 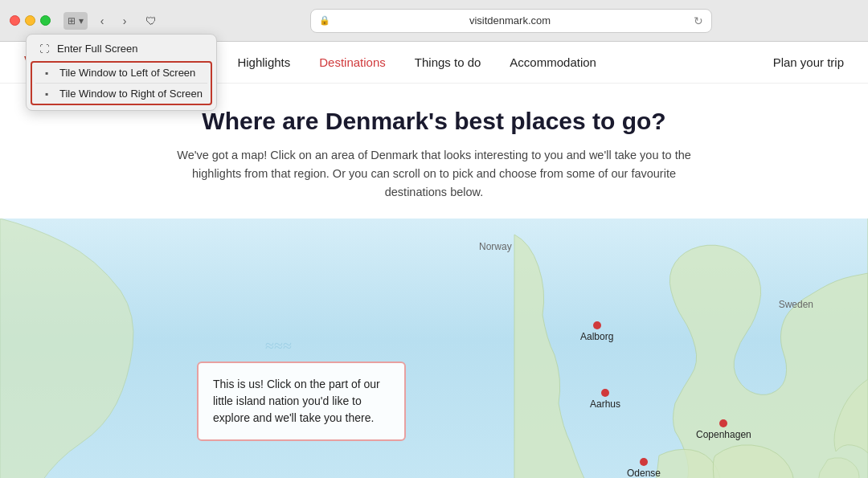 I want to click on nav-link-things-to-do: Things to do, so click(x=448, y=63).